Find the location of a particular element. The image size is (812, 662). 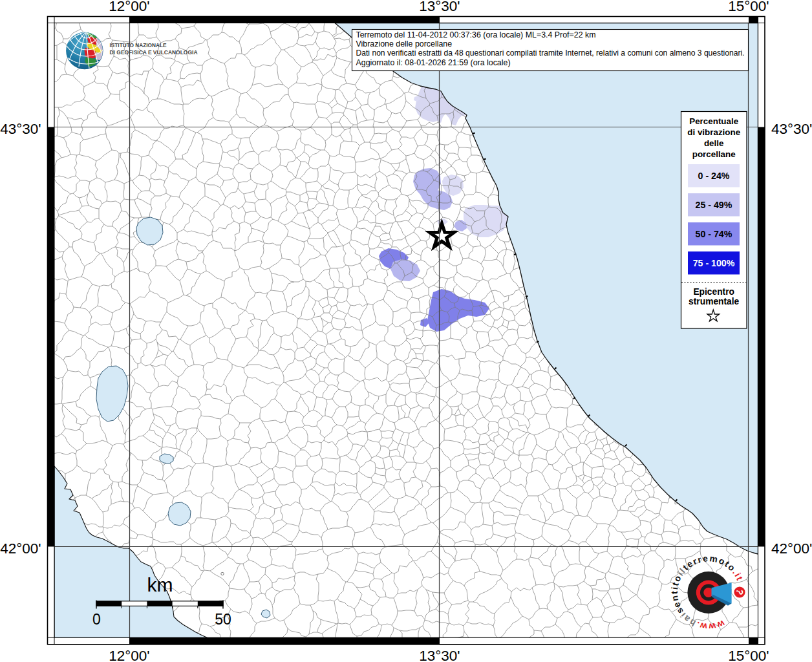

svg-text:Aggiornato il: 08-01-2026 21:5: Aggiornato il: 08-01-2026 21:59 (ora loc… is located at coordinates (433, 63).